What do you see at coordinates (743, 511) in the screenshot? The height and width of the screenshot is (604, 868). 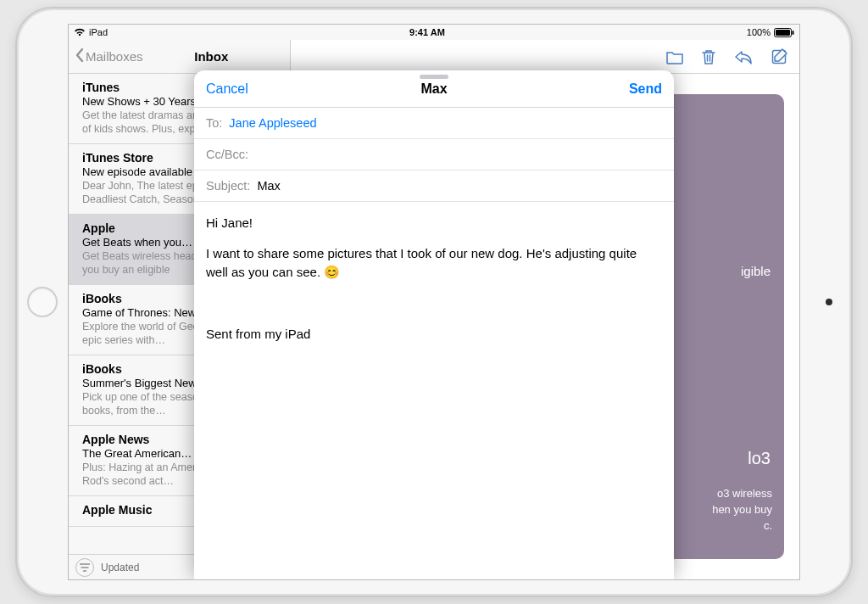 I see `promo-desc: o3 wirelesshen you buyc.` at bounding box center [743, 511].